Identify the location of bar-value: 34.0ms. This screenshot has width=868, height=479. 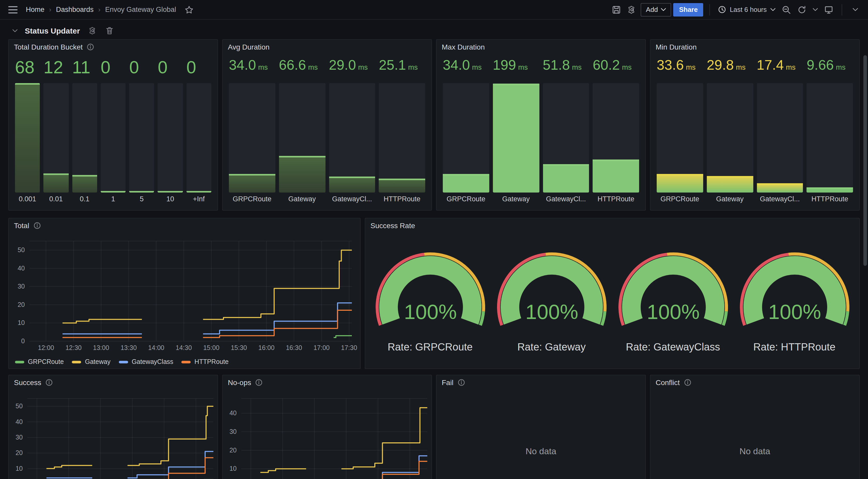
(466, 70).